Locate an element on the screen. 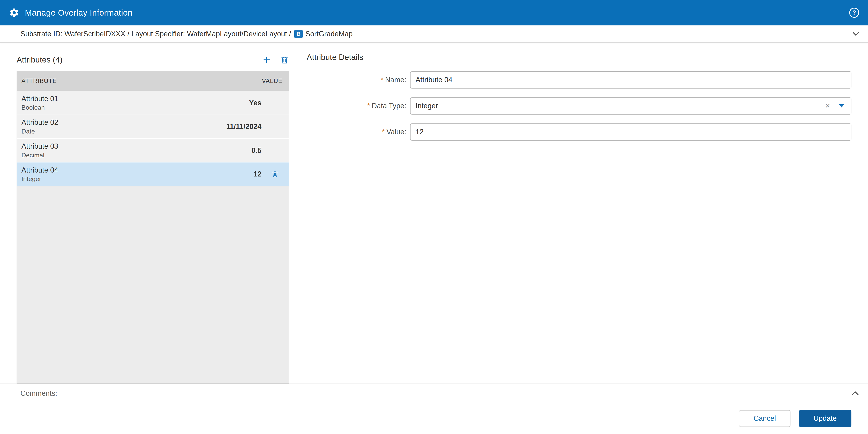 Image resolution: width=868 pixels, height=434 pixels. clear-icon: × is located at coordinates (828, 106).